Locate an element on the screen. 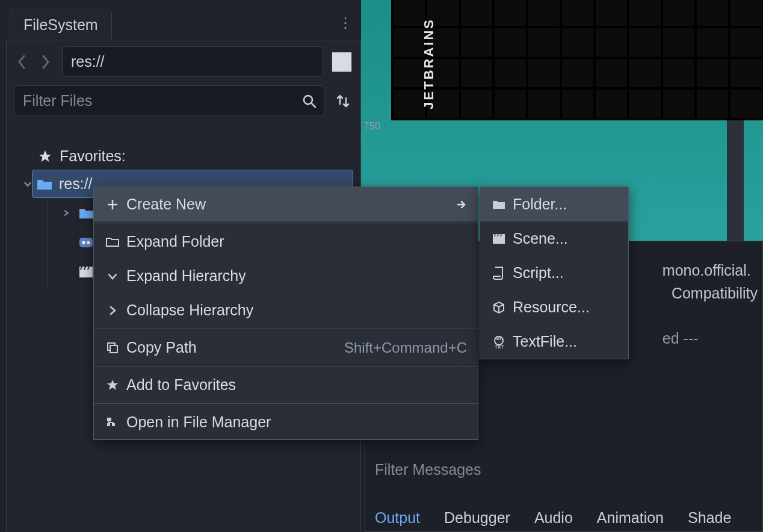 The width and height of the screenshot is (763, 532). chevron-right-icon is located at coordinates (113, 311).